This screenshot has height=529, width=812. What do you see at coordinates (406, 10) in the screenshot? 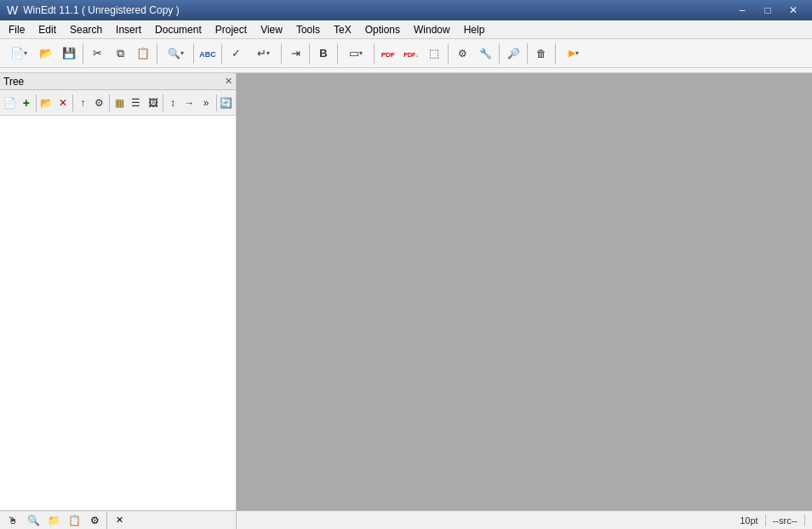
I see `titlebar: W WinEdt 11.1 ( Unregistered Copy ) – □ …` at bounding box center [406, 10].